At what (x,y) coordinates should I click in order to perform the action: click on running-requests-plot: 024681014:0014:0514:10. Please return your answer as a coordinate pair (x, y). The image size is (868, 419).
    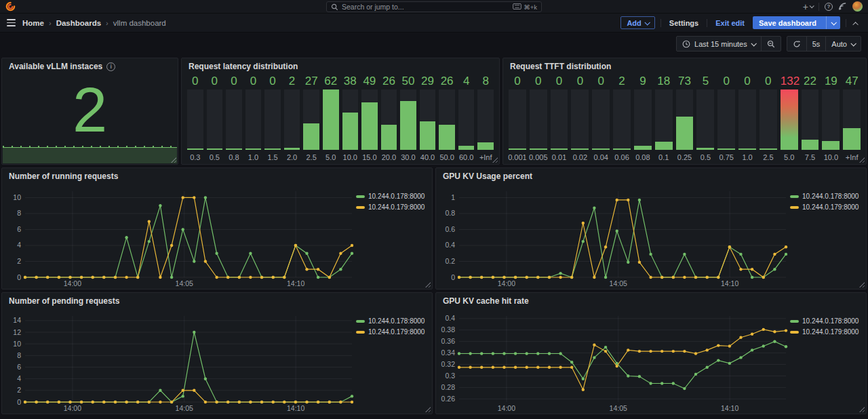
    Looking at the image, I should click on (179, 237).